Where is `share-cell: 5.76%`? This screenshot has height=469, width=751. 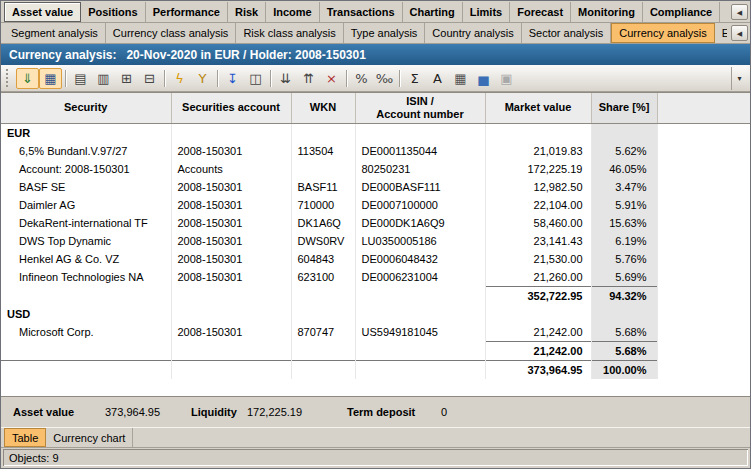
share-cell: 5.76% is located at coordinates (624, 259).